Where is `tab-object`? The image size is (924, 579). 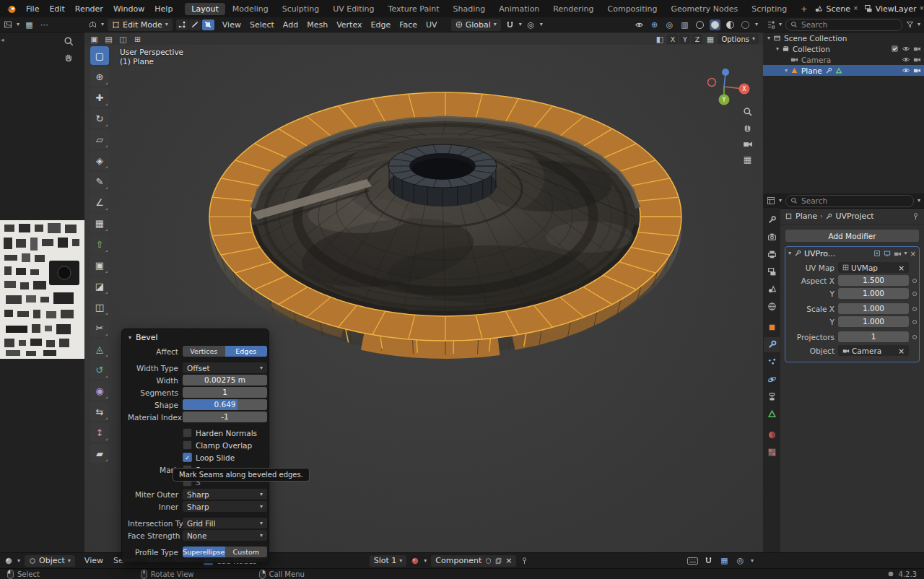 tab-object is located at coordinates (772, 328).